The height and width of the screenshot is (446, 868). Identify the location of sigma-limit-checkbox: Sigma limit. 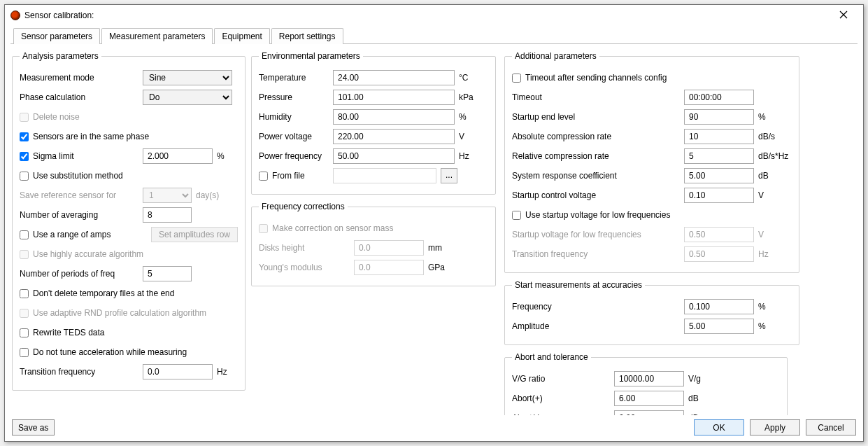
(47, 156).